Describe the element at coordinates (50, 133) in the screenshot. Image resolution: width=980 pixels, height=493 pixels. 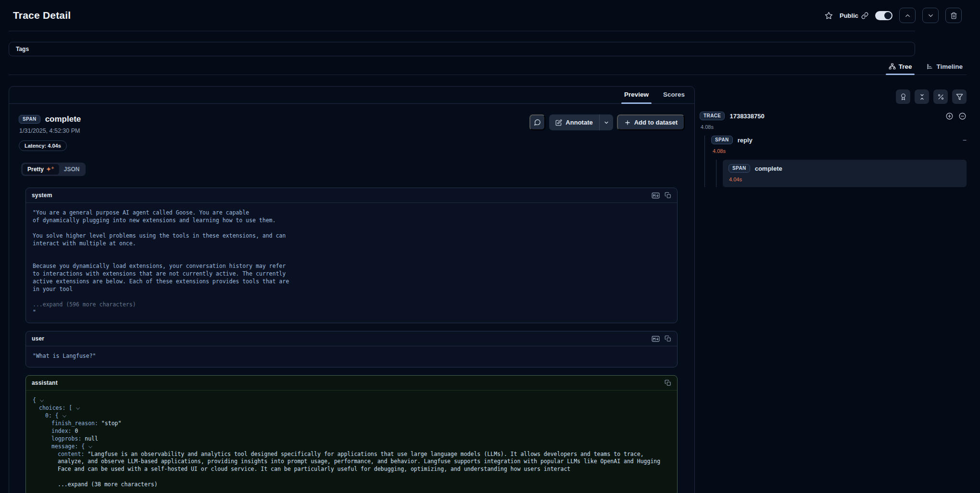
I see `observation-meta: SPAN complete 1/31/2025, 4:52:30 PM Late…` at that location.